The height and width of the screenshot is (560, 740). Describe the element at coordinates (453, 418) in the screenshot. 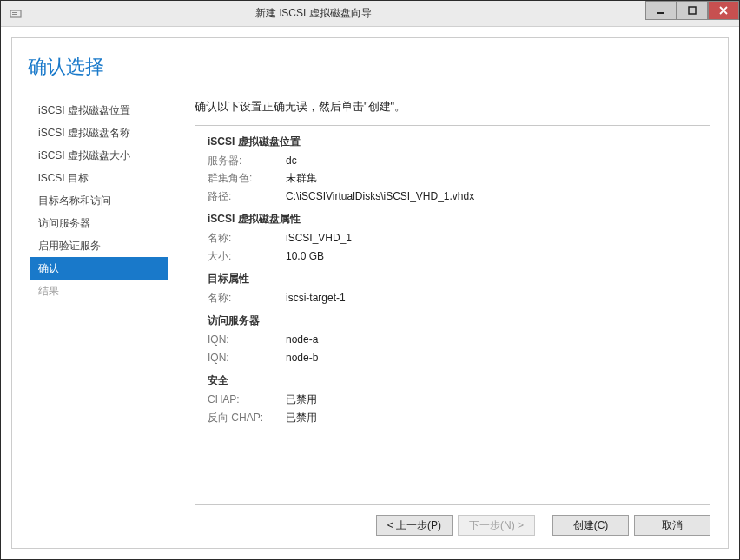

I see `kv-rchap: 反向 CHAP:已禁用` at that location.